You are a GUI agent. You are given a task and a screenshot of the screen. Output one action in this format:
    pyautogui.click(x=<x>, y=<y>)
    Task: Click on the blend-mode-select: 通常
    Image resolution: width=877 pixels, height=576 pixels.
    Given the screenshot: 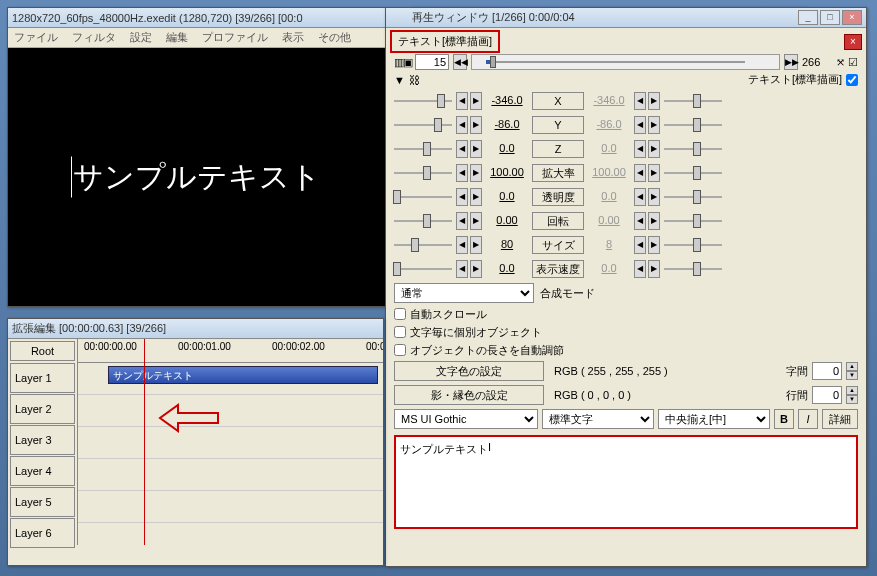 What is the action you would take?
    pyautogui.click(x=464, y=293)
    